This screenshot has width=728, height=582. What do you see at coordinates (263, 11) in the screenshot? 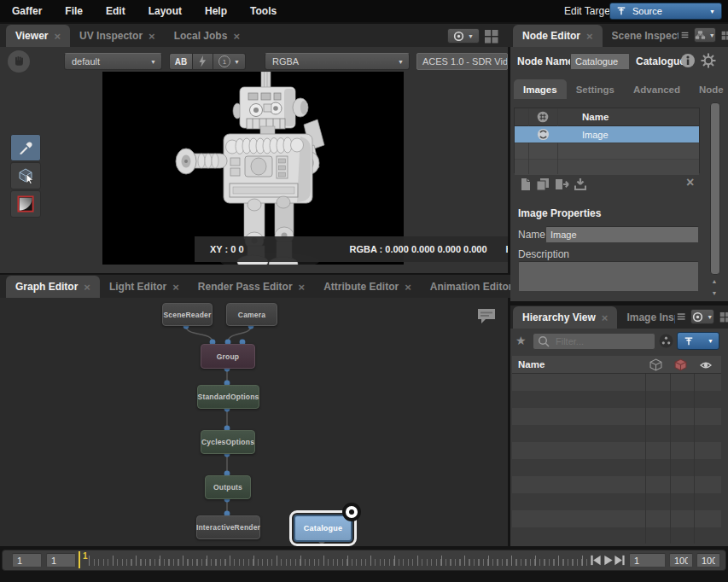
I see `menu-tools: Tools` at bounding box center [263, 11].